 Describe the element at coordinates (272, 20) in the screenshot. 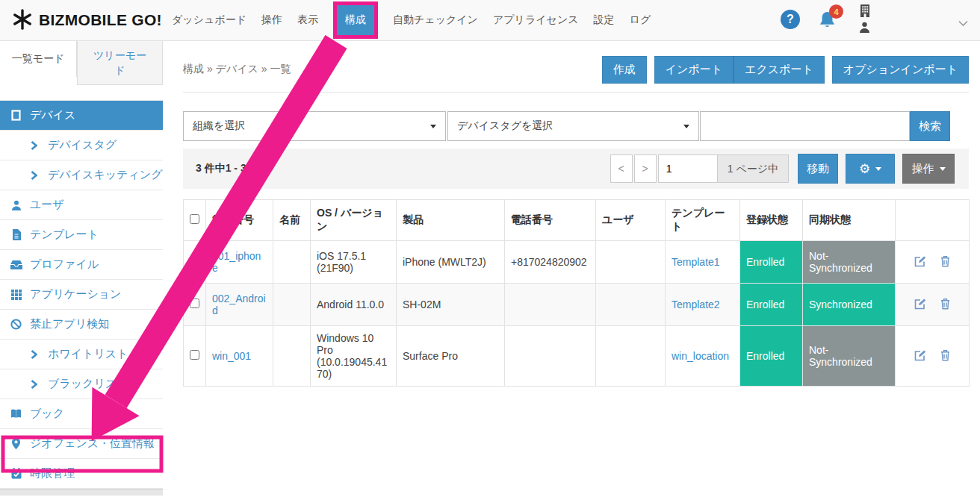

I see `nav-operations: 操作` at that location.